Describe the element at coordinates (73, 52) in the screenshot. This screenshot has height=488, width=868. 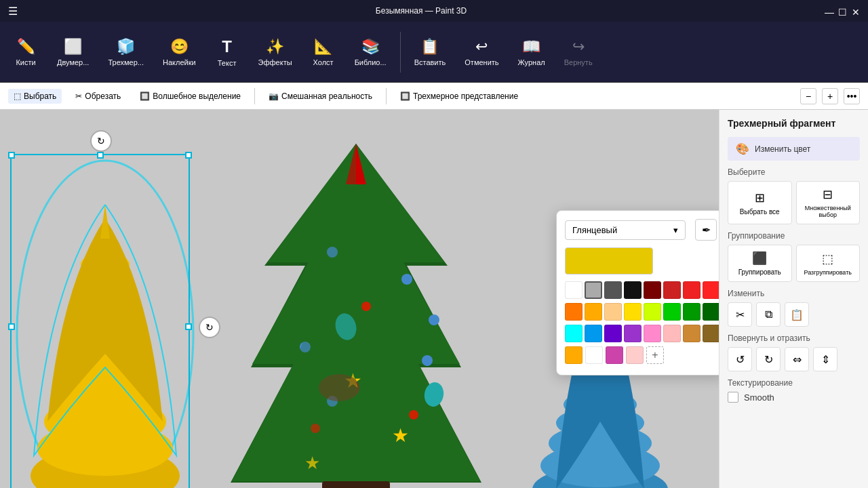
I see `toolbar-2d: ⬜ Двумер...` at that location.